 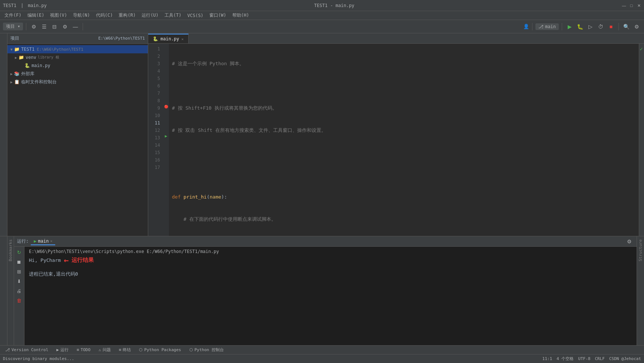 What do you see at coordinates (331, 252) in the screenshot?
I see `run-command-path: E:\W66\Python\TEST1\venv\Scripts\python.…` at bounding box center [331, 252].